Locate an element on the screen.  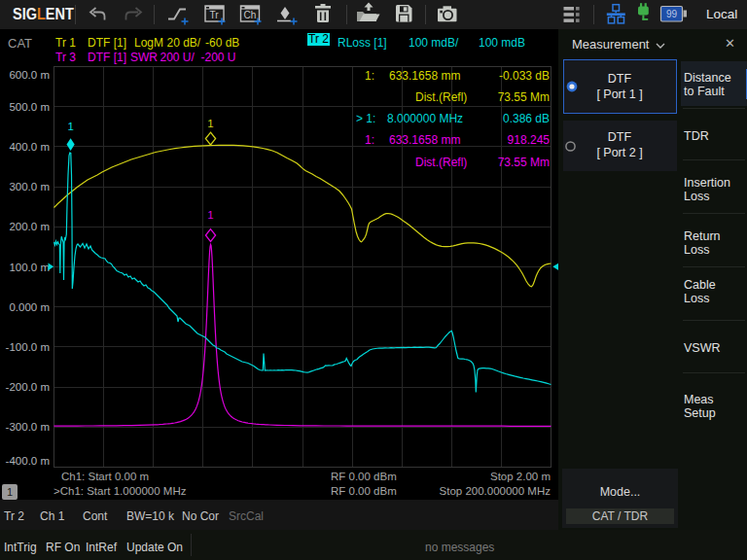
svg-text: 600.0 m is located at coordinates (29, 75).